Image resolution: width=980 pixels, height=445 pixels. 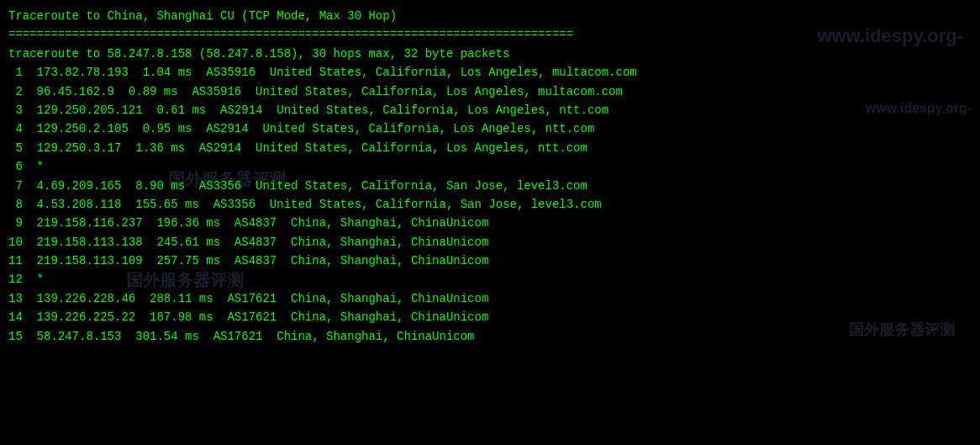 I want to click on hop-line-12: 12 *, so click(x=490, y=279).